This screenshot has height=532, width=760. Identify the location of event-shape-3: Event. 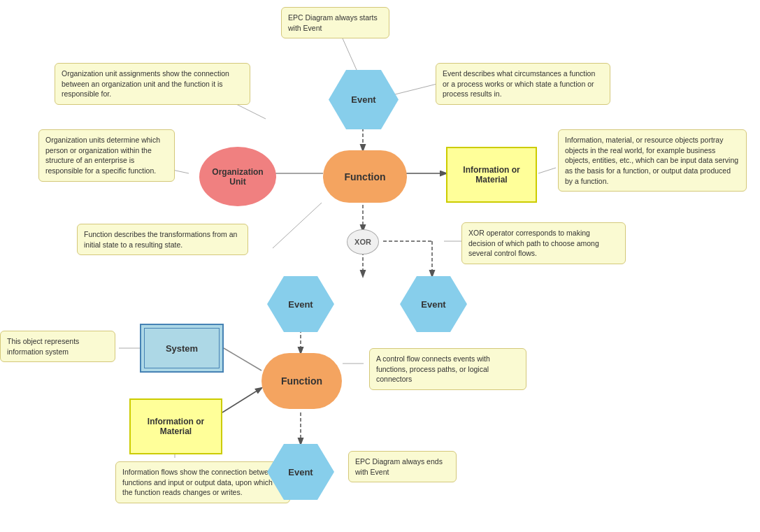
(433, 304).